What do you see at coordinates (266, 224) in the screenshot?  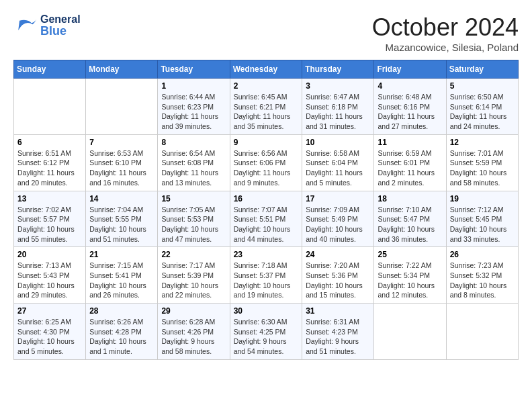 I see `day-info: Sunrise: 7:07 AMSunset: 5:51 PMDaylight:…` at bounding box center [266, 224].